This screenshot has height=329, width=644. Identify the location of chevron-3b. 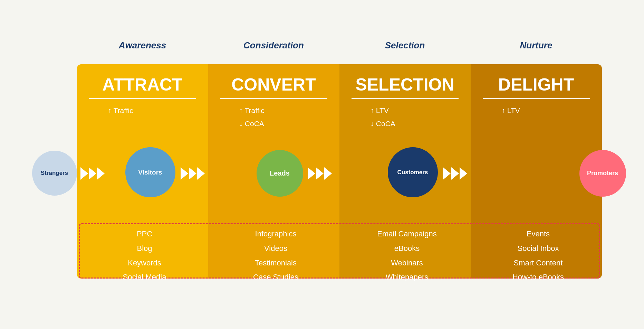
(320, 173).